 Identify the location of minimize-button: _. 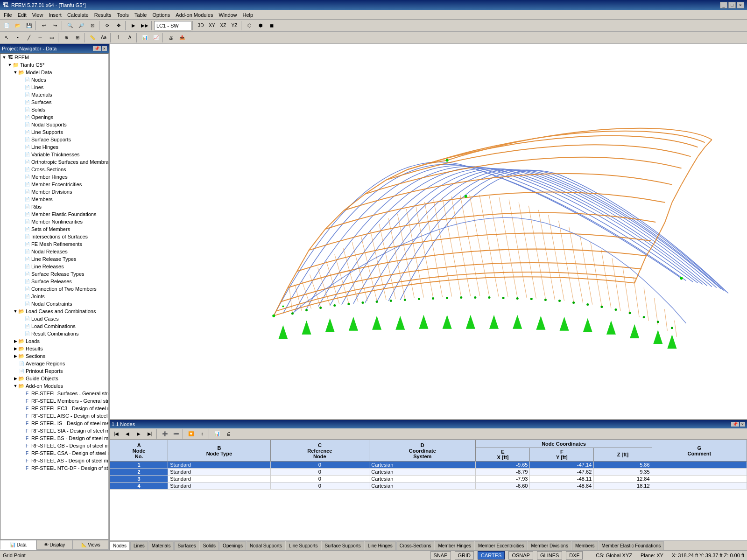
(724, 5).